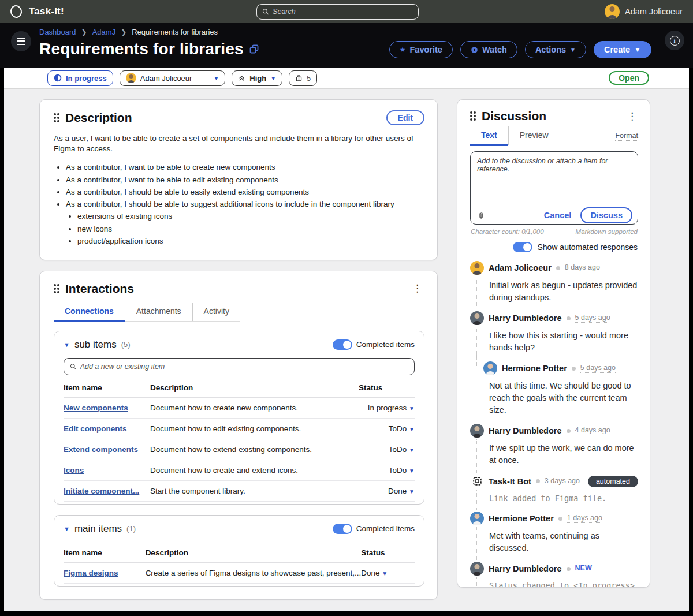 This screenshot has width=693, height=616. Describe the element at coordinates (46, 12) in the screenshot. I see `app-name: Task-It!` at that location.